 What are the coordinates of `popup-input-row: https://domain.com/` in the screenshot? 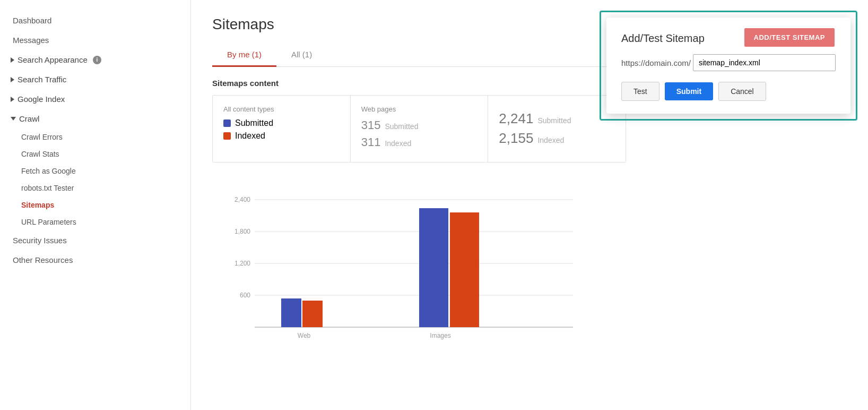 It's located at (728, 63).